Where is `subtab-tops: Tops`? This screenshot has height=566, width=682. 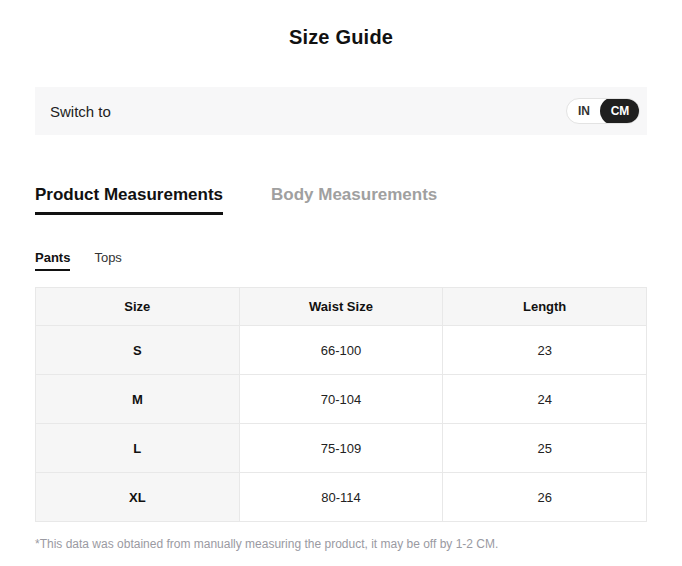
subtab-tops: Tops is located at coordinates (108, 260).